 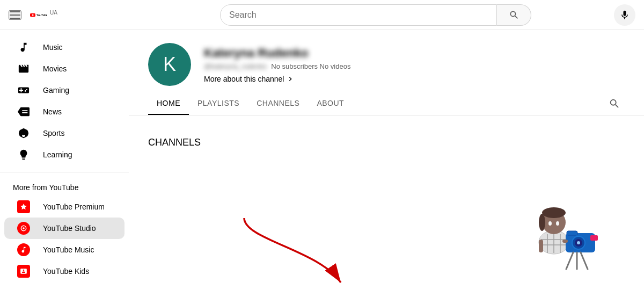 I want to click on sidebar-label-gaming: Gaming, so click(x=56, y=90).